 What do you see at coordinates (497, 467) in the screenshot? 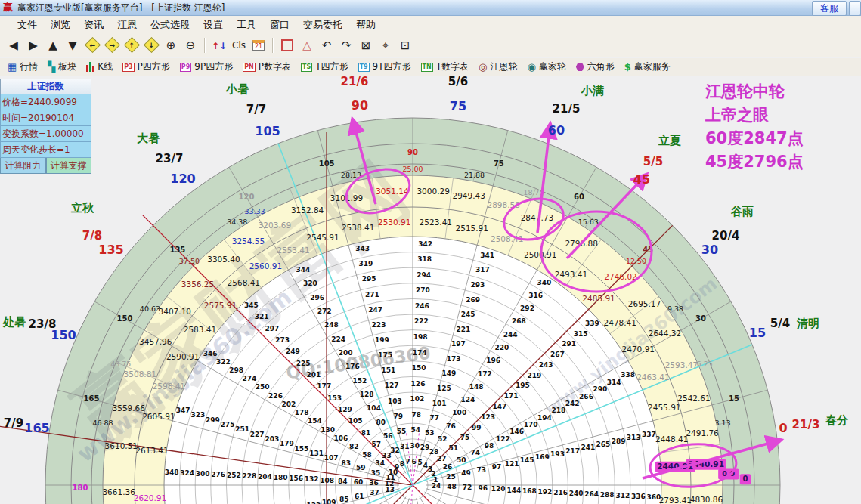
I see `svg-text: 97` at bounding box center [497, 467].